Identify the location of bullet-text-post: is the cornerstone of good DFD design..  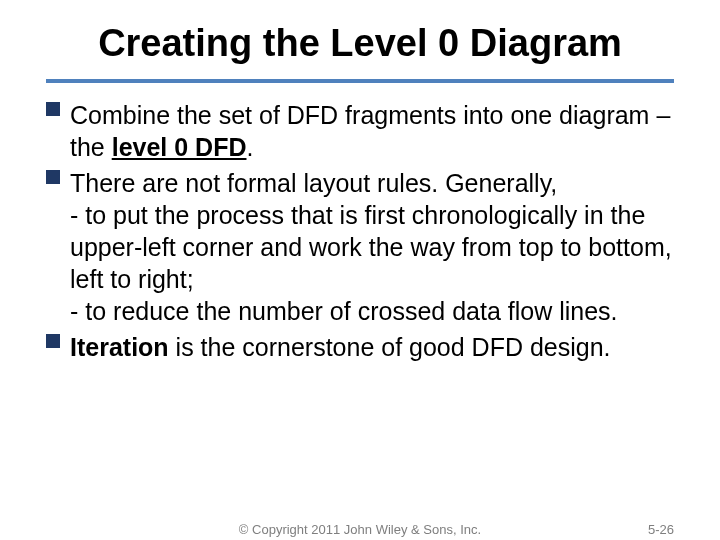
(390, 347).